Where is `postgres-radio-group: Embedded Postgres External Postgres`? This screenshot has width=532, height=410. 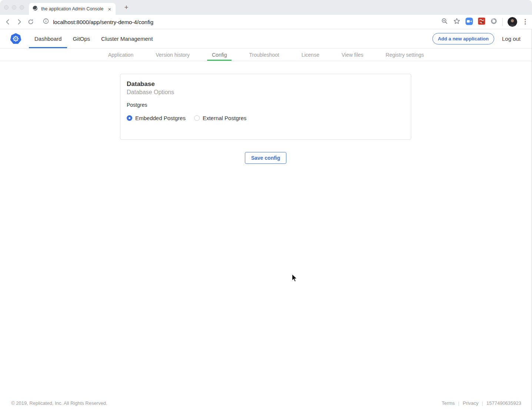
postgres-radio-group: Embedded Postgres External Postgres is located at coordinates (266, 118).